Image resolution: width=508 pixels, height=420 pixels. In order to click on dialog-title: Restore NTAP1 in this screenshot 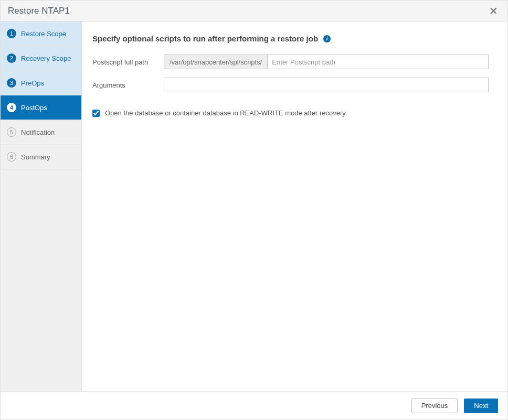, I will do `click(39, 11)`.